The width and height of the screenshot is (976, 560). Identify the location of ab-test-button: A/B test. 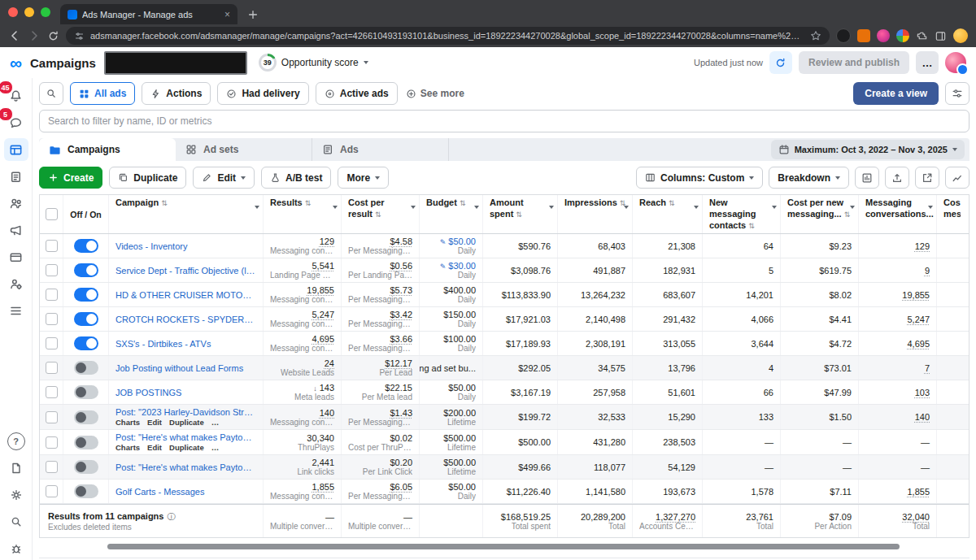
(296, 177).